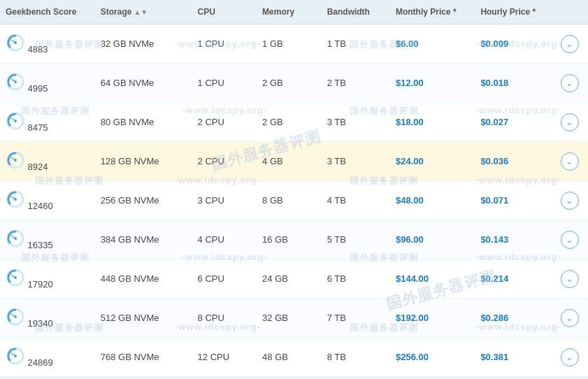 The height and width of the screenshot is (379, 588). Describe the element at coordinates (225, 83) in the screenshot. I see `cell-cpu-1: 1 CPU` at that location.